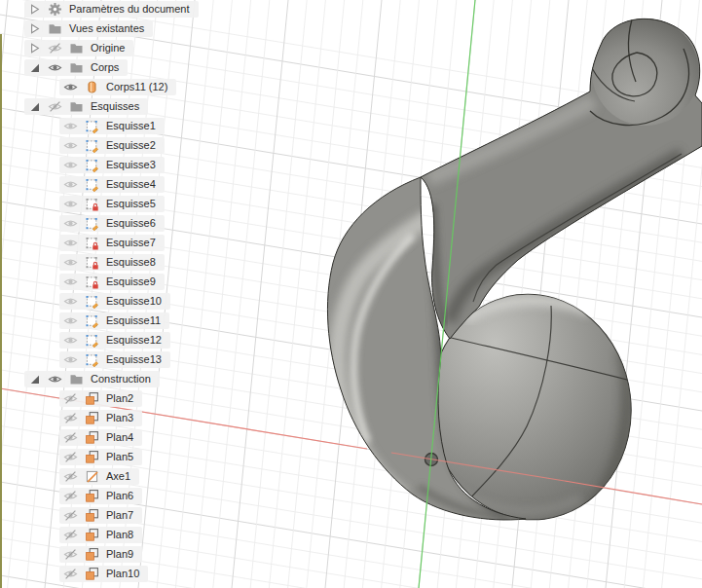  Describe the element at coordinates (115, 360) in the screenshot. I see `tree-item-esquisse13: Esquisse13` at that location.